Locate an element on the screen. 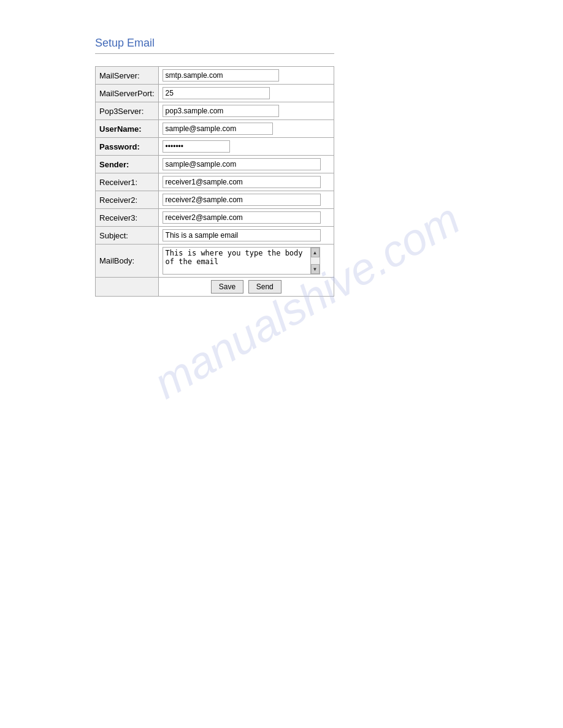 This screenshot has height=728, width=563. mail-server-input is located at coordinates (221, 75).